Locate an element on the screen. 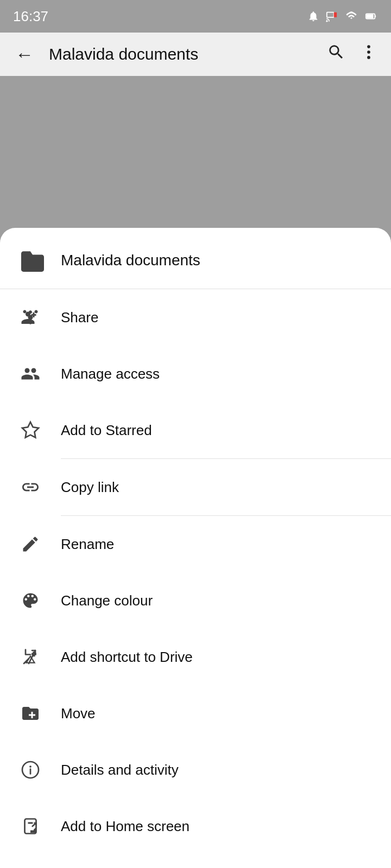 The width and height of the screenshot is (391, 868). shortcut-icon: + is located at coordinates (30, 657).